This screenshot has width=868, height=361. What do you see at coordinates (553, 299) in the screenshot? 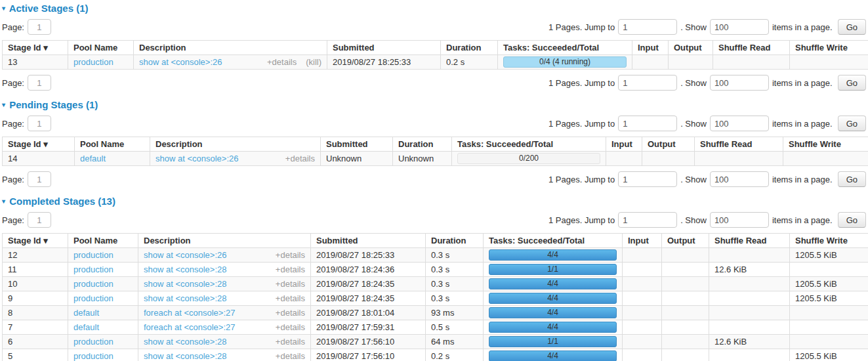
I see `tasks-progress-cell: 4/4` at bounding box center [553, 299].